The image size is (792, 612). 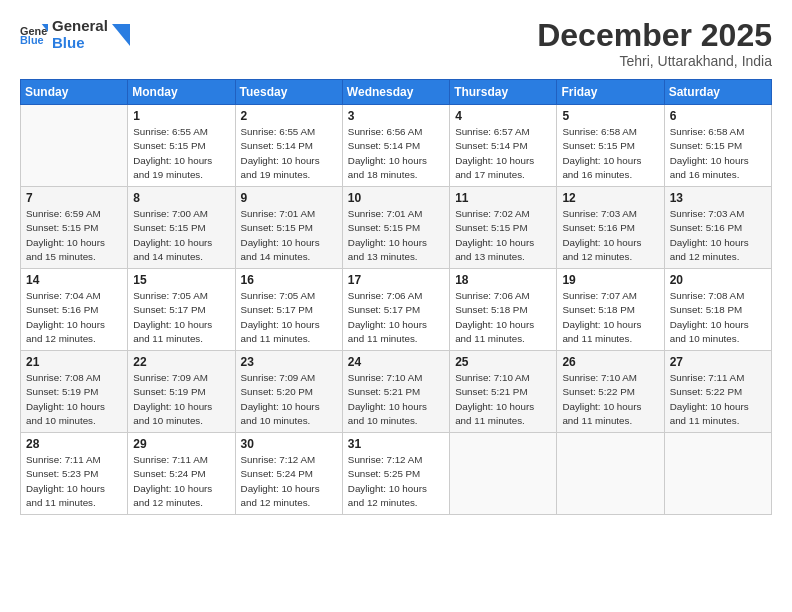 What do you see at coordinates (32, 40) in the screenshot?
I see `svg-text: Blue` at bounding box center [32, 40].